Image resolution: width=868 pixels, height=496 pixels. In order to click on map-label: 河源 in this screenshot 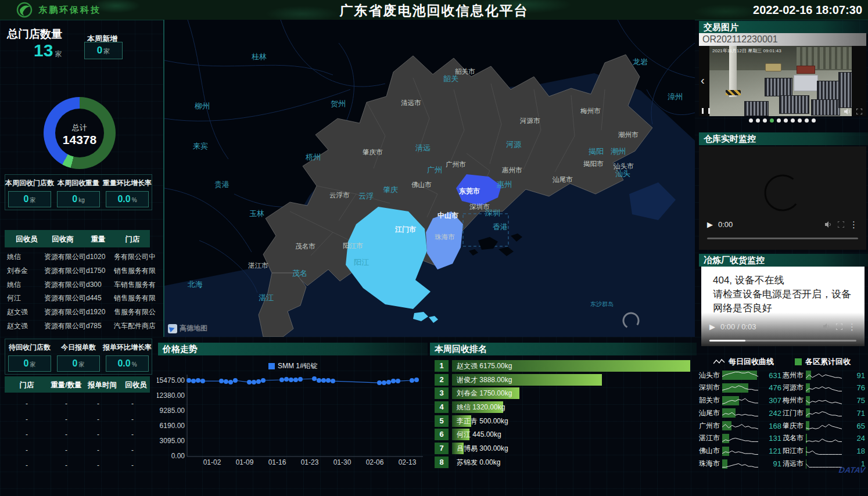, I will do `click(514, 144)`.